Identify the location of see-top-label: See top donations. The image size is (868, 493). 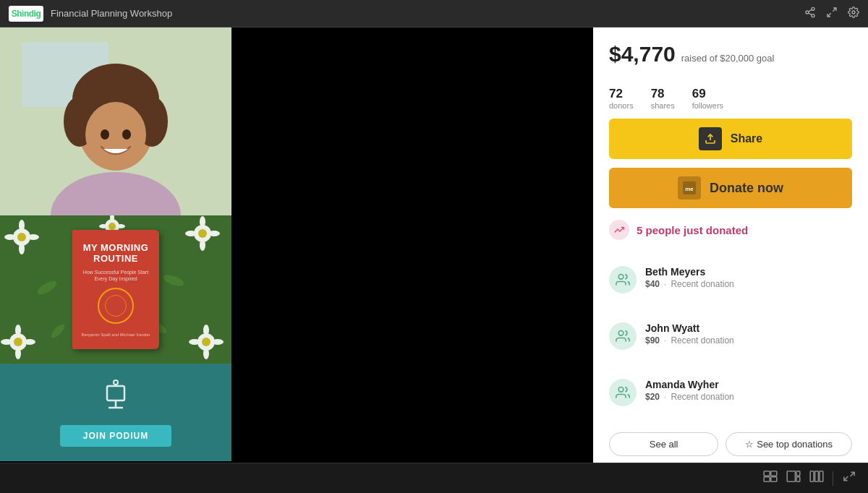
(794, 444).